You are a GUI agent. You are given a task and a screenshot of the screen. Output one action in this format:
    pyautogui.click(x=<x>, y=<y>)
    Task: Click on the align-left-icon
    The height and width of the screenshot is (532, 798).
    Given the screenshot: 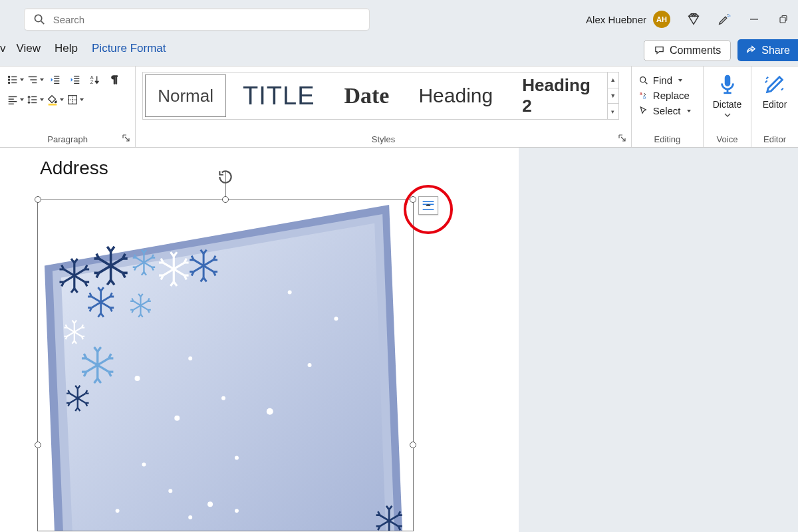 What is the action you would take?
    pyautogui.click(x=15, y=100)
    